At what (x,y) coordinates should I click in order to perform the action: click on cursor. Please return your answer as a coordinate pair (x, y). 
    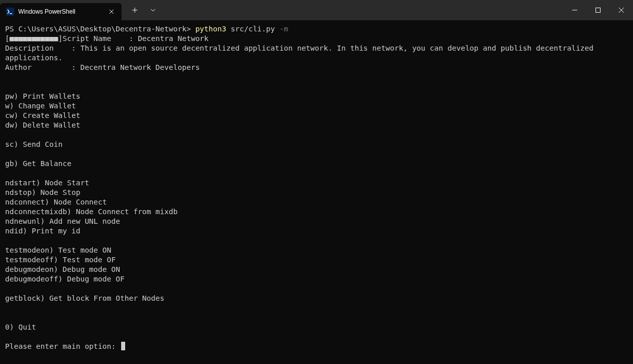
    Looking at the image, I should click on (123, 346).